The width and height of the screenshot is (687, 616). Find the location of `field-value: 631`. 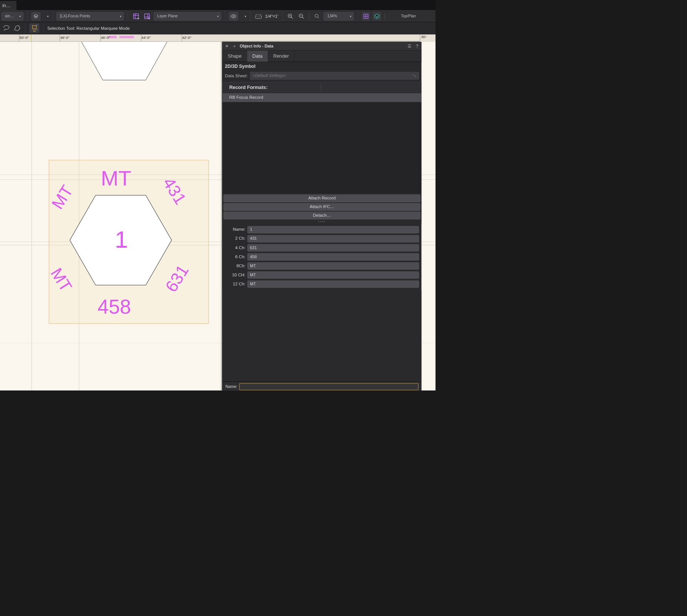

field-value: 631 is located at coordinates (253, 248).